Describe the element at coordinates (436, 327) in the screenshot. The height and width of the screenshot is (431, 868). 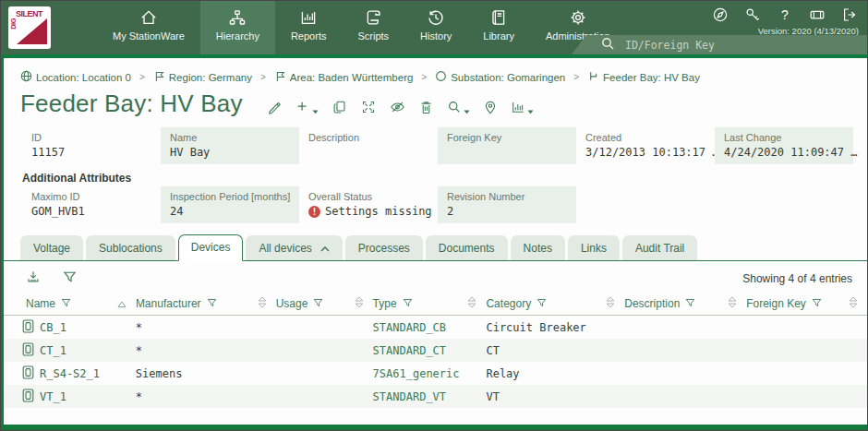
I see `table-row: CB_1 * STANDARD_CB Circuit Breaker` at that location.